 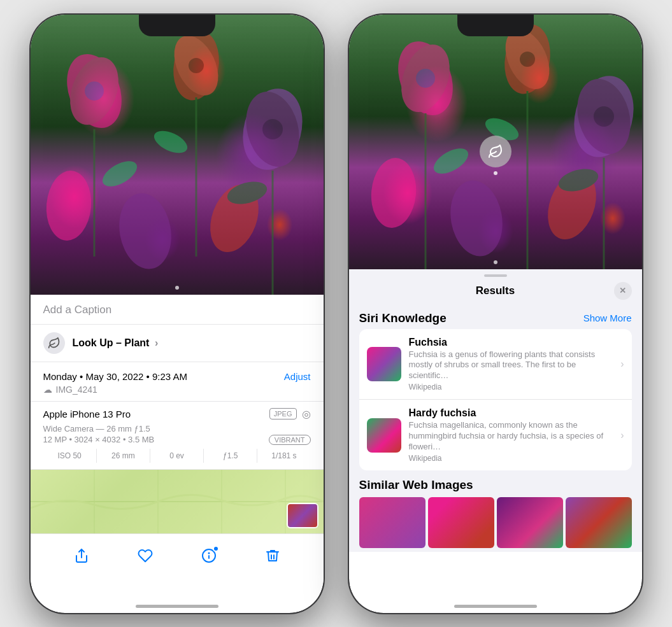 What do you see at coordinates (511, 435) in the screenshot?
I see `hardy-fuchsia-info: Hardy fuchsia Fuchsia magellanica, commo…` at bounding box center [511, 435].